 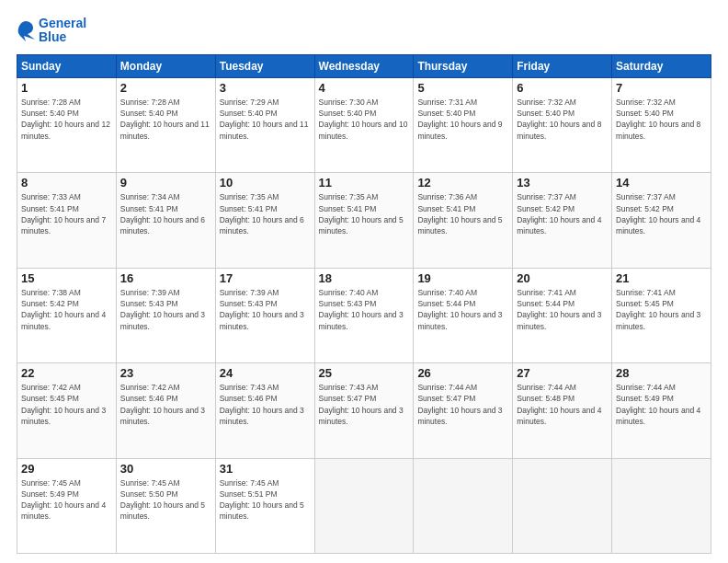 I want to click on day-info: Sunrise: 7:45 AMSunset: 5:51 PMDaylight:…, so click(x=265, y=500).